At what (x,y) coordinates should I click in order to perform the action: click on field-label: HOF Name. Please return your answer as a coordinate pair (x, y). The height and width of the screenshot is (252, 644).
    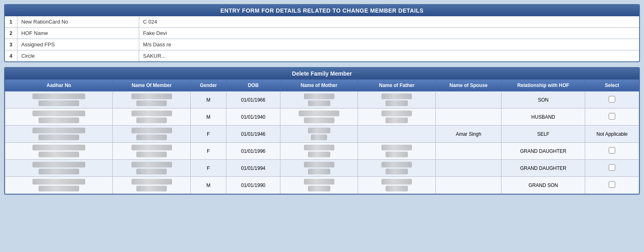
    Looking at the image, I should click on (78, 33).